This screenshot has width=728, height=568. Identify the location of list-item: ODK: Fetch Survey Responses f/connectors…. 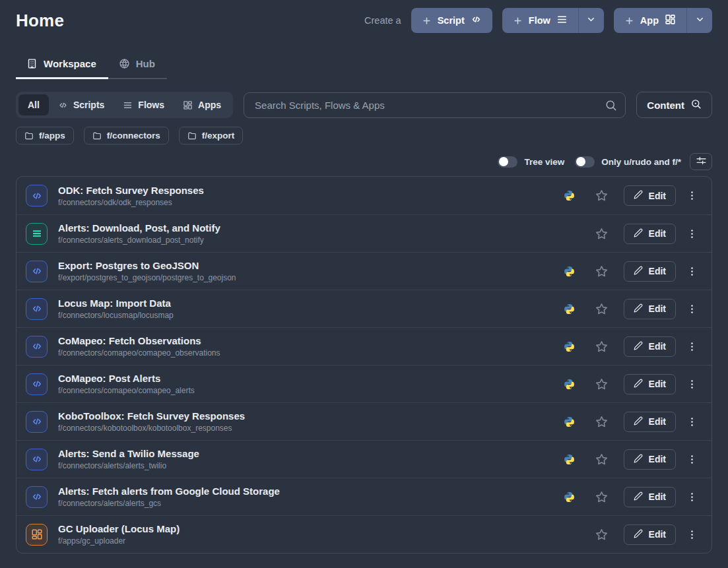
(364, 195).